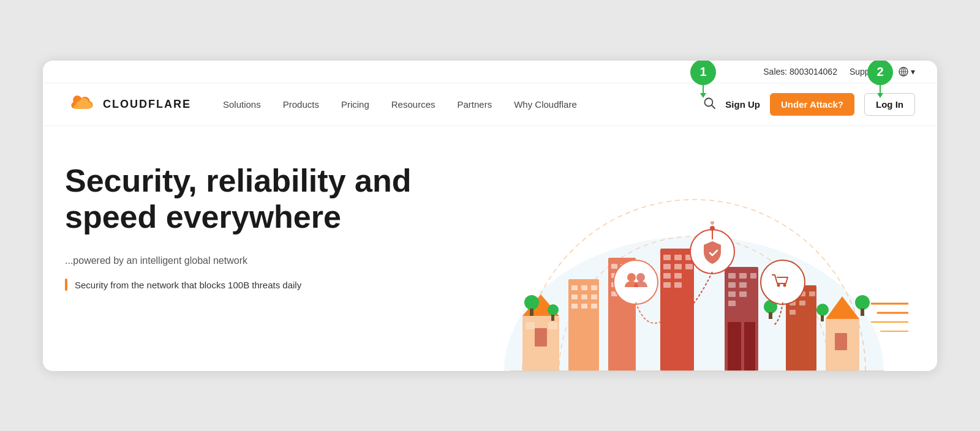 The height and width of the screenshot is (431, 980). I want to click on nav-pricing: Pricing, so click(355, 104).